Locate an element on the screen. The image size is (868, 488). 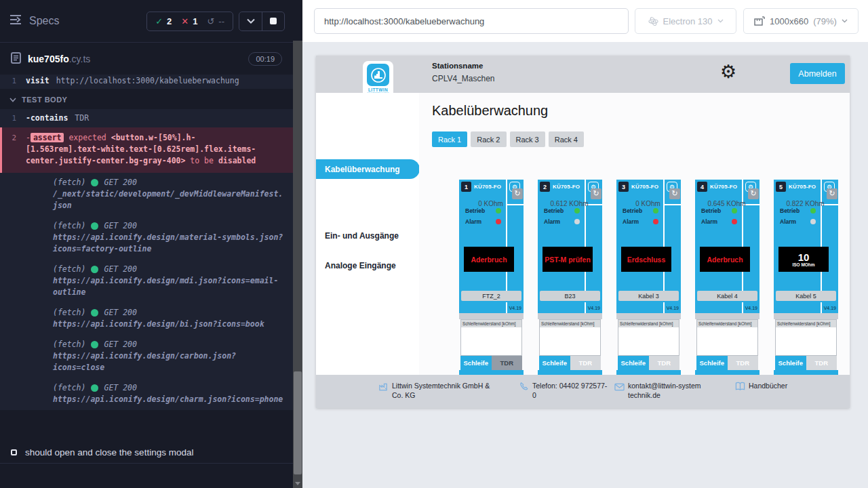
logout-button: Abmelden is located at coordinates (818, 73).